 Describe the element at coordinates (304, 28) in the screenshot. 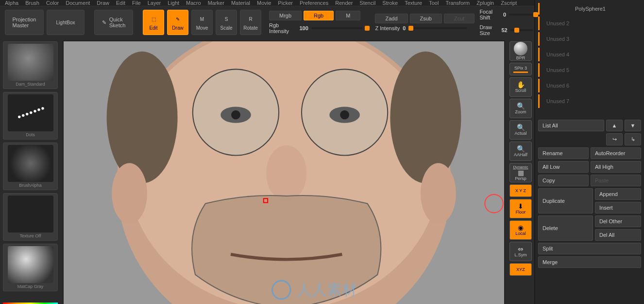

I see `rgb-intensity-value: 100` at that location.